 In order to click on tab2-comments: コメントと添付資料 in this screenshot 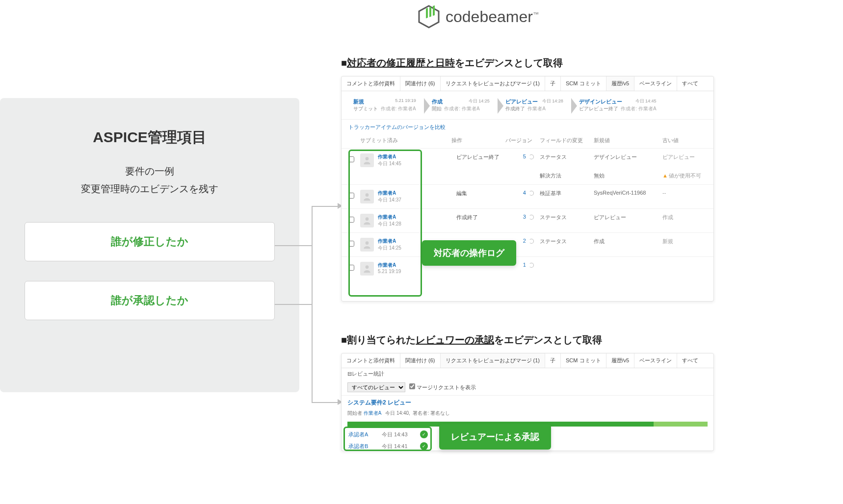, I will do `click(371, 361)`.